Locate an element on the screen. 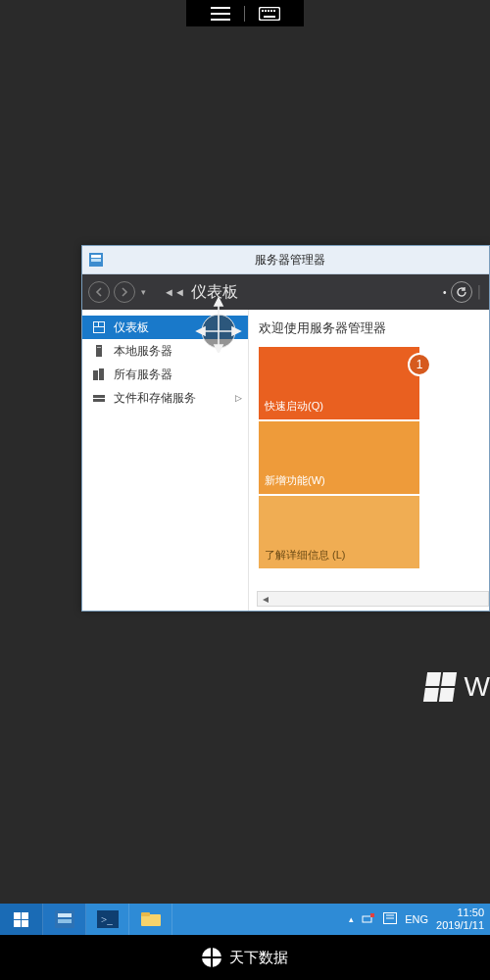  taskbar-powershell: >_ is located at coordinates (108, 919).